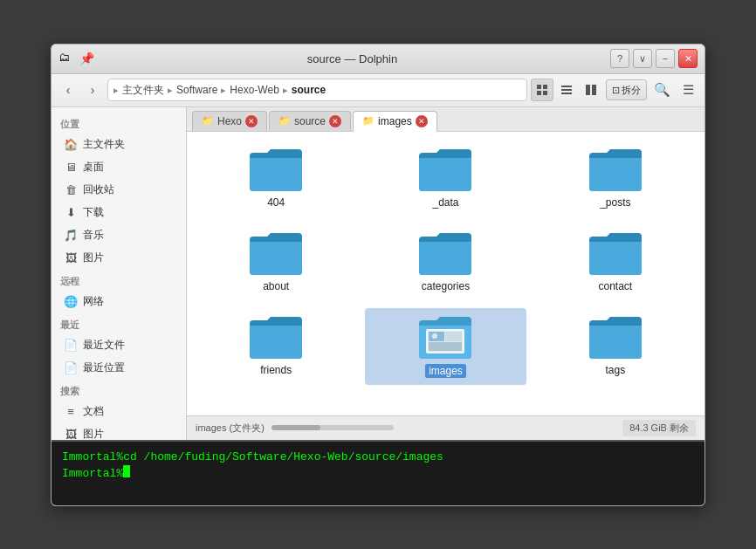 The height and width of the screenshot is (549, 756). Describe the element at coordinates (276, 178) in the screenshot. I see `file-item-404: 404` at that location.